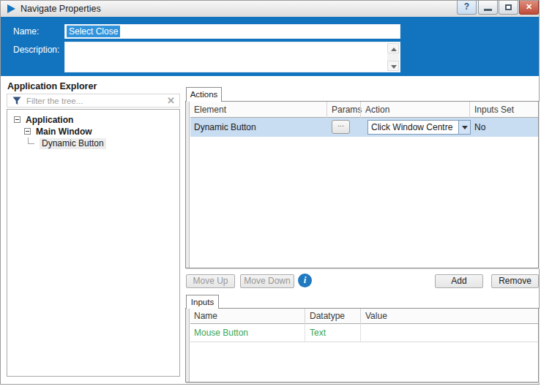 This screenshot has width=541, height=392. What do you see at coordinates (50, 120) in the screenshot?
I see `tree-item-label: Application` at bounding box center [50, 120].